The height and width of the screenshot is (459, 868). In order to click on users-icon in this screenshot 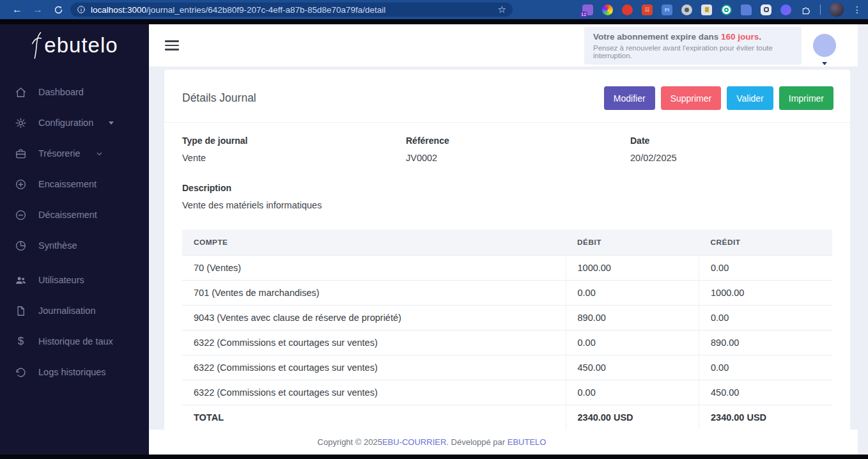, I will do `click(20, 280)`.